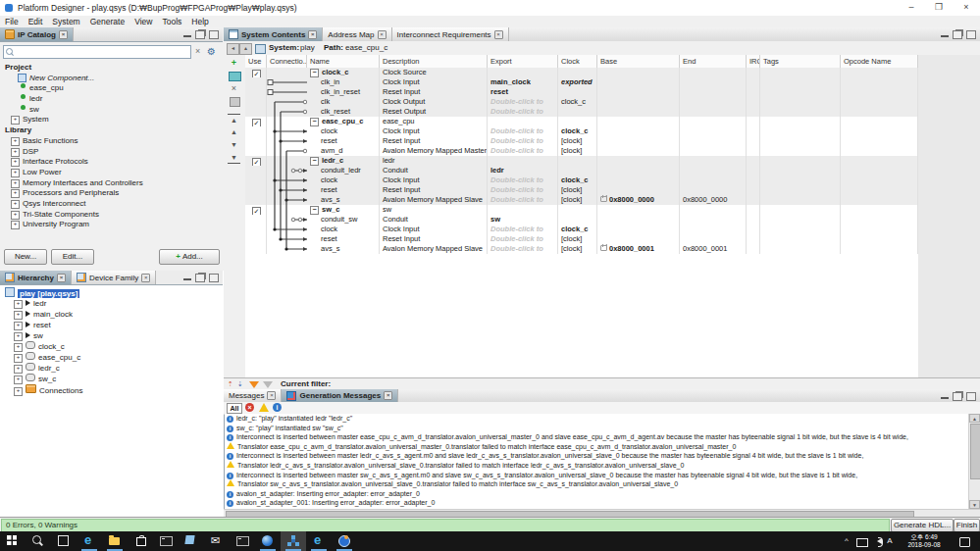  I want to click on menu-item-help: Help, so click(200, 22).